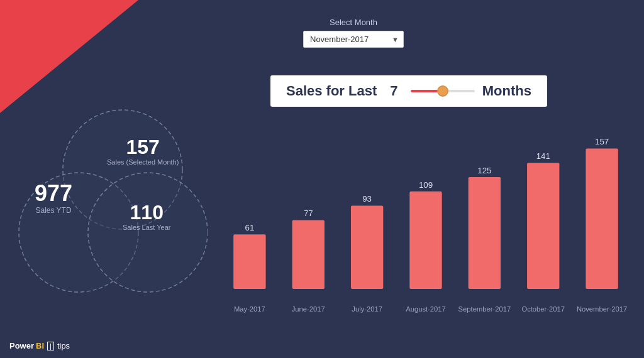 Image resolution: width=644 pixels, height=358 pixels. Describe the element at coordinates (143, 151) in the screenshot. I see `metric-selected-month: 157 Sales (Selected Month)` at that location.